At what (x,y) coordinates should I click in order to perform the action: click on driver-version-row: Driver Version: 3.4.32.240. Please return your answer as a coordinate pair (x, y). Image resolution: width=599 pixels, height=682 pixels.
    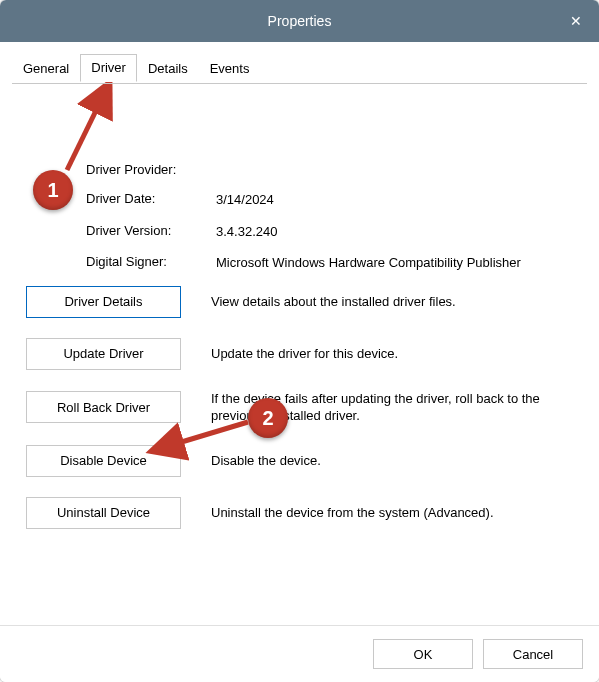
    Looking at the image, I should click on (330, 232).